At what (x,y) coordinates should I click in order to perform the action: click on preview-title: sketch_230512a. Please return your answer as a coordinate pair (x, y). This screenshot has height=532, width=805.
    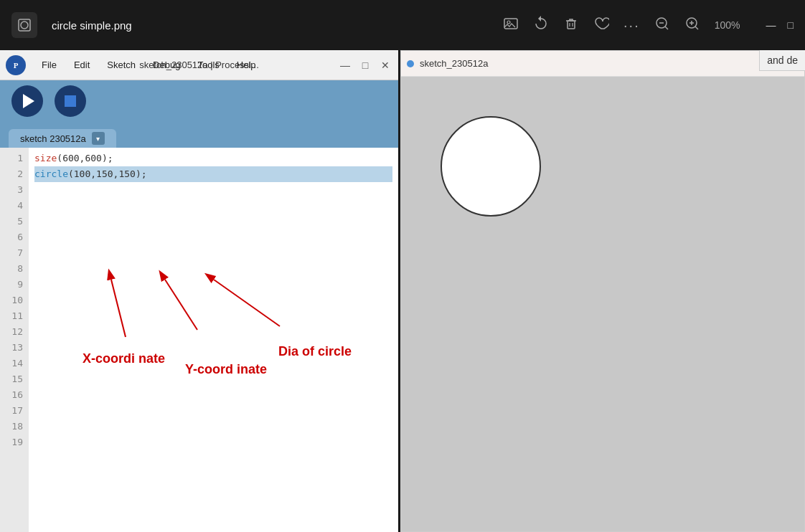
    Looking at the image, I should click on (588, 63).